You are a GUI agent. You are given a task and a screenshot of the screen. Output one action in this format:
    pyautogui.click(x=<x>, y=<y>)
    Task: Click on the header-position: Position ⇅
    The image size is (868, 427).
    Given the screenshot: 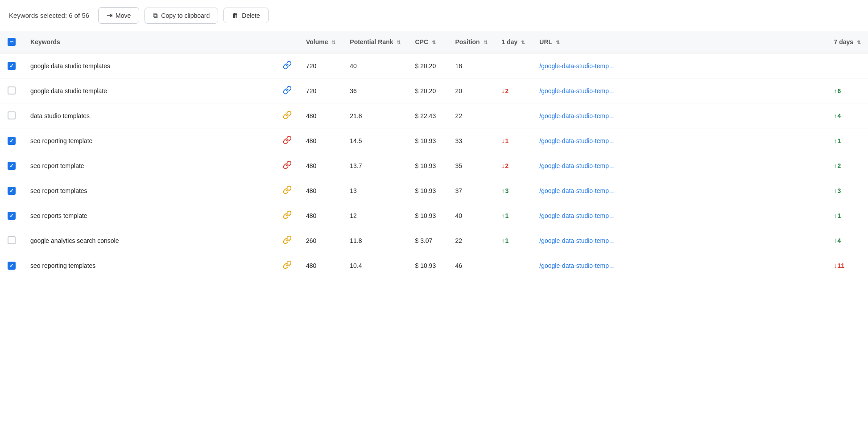 What is the action you would take?
    pyautogui.click(x=471, y=42)
    